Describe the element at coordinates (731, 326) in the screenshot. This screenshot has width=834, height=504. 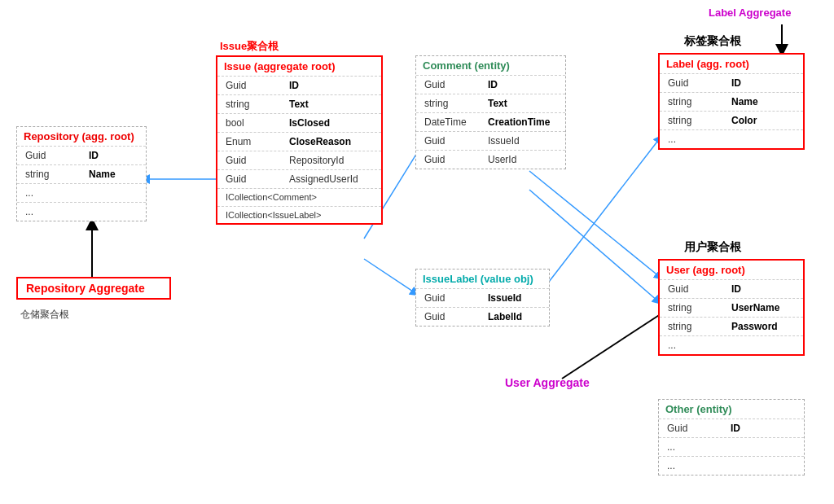
I see `user-row-3: string Password` at that location.